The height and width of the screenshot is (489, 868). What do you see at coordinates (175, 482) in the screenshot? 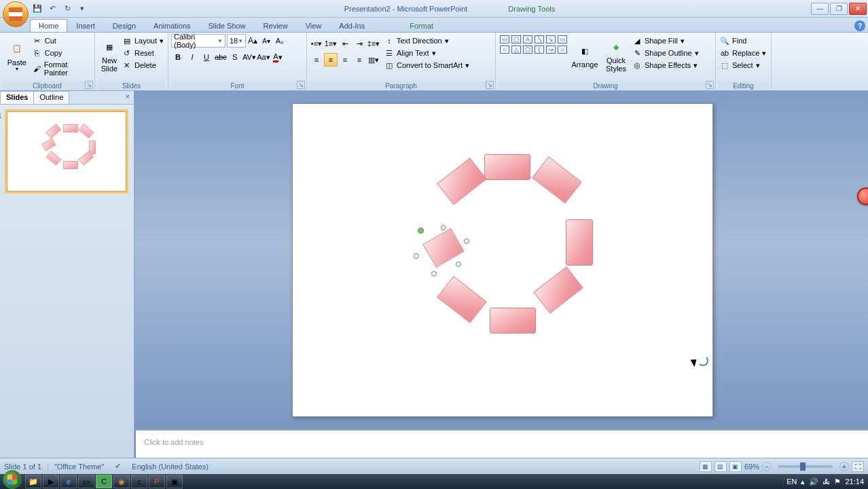
I see `task-app-icon: ▣` at bounding box center [175, 482].